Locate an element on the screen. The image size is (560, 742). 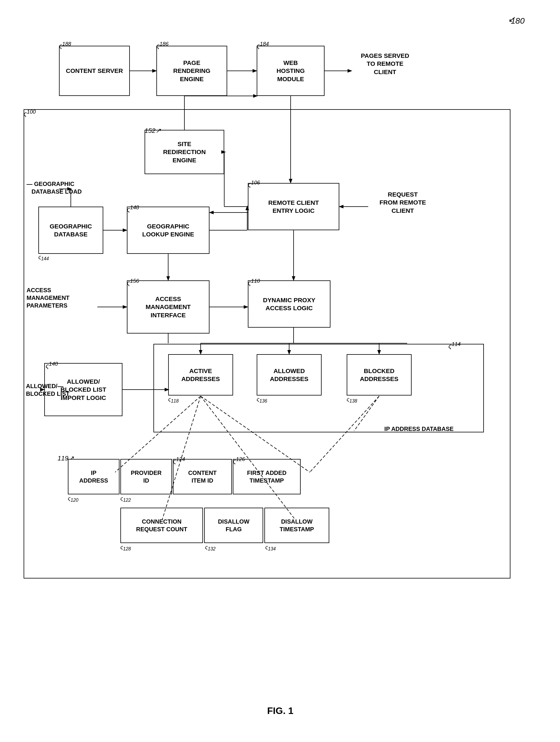
request-label: REQUESTFROM REMOTECLIENT is located at coordinates (403, 203).